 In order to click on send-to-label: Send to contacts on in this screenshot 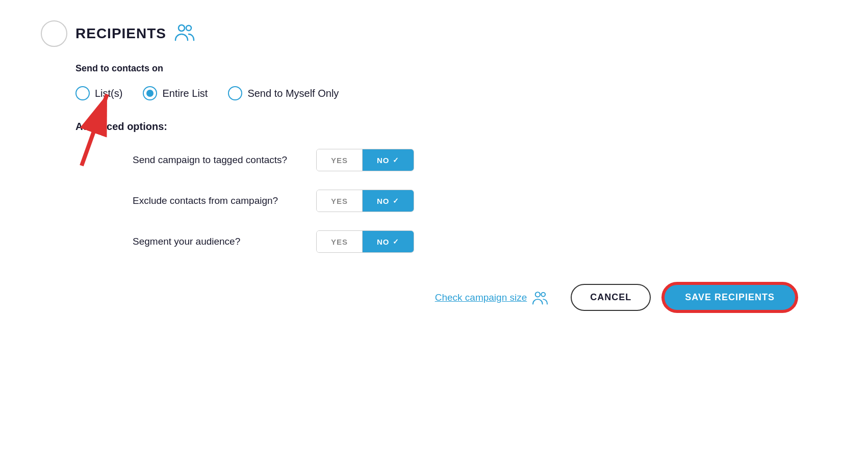, I will do `click(451, 68)`.